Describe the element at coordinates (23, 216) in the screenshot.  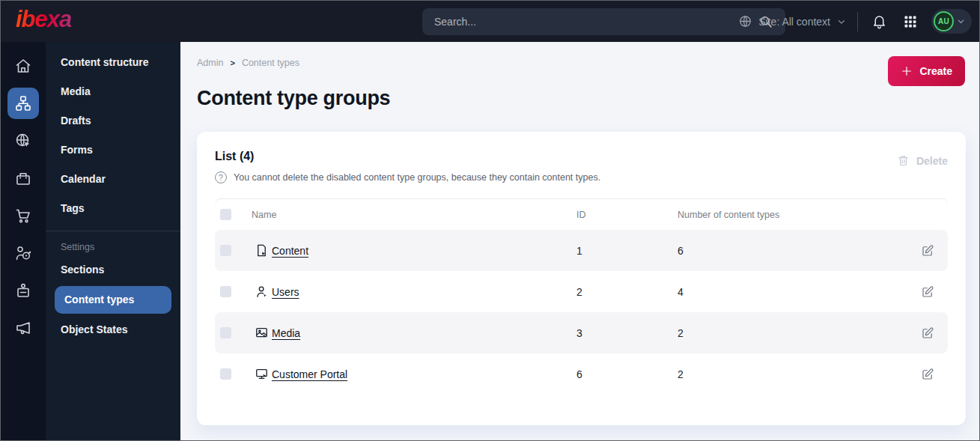
I see `rail-item-commerce` at that location.